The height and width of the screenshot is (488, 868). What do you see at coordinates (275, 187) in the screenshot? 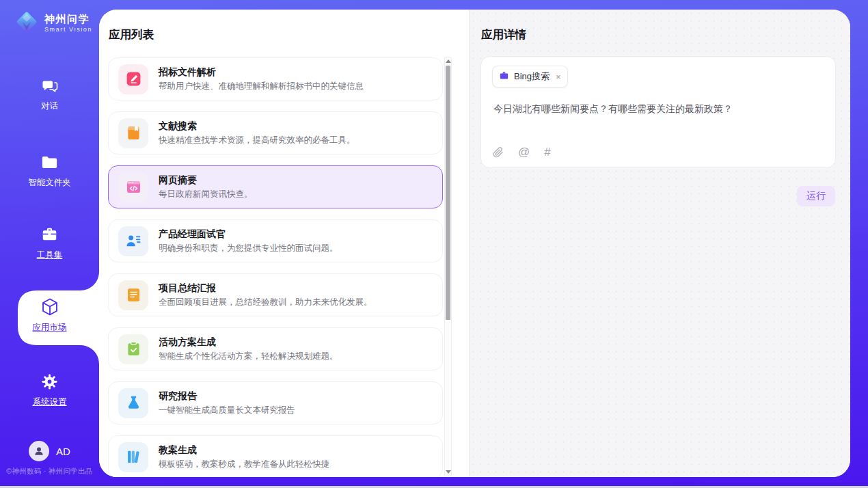
I see `app-card-web-summary: 网页摘要每日政府新闻资讯快查。` at bounding box center [275, 187].